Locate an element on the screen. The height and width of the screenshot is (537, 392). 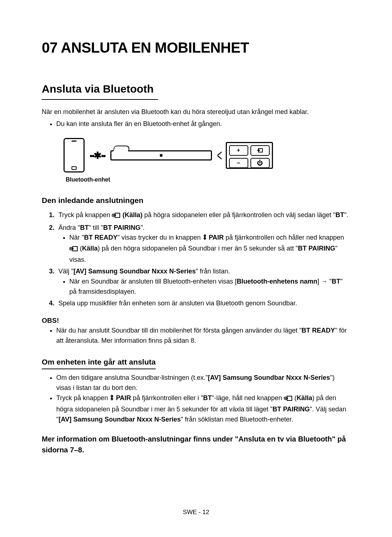
diagram-label: Bluetooth-enhet is located at coordinates (208, 180).